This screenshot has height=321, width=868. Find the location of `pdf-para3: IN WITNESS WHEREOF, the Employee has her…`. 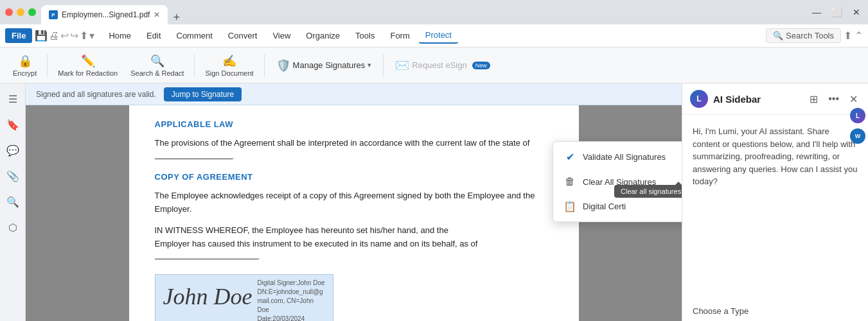

pdf-para3: IN WITNESS WHEREOF, the Employee has her… is located at coordinates (354, 244).